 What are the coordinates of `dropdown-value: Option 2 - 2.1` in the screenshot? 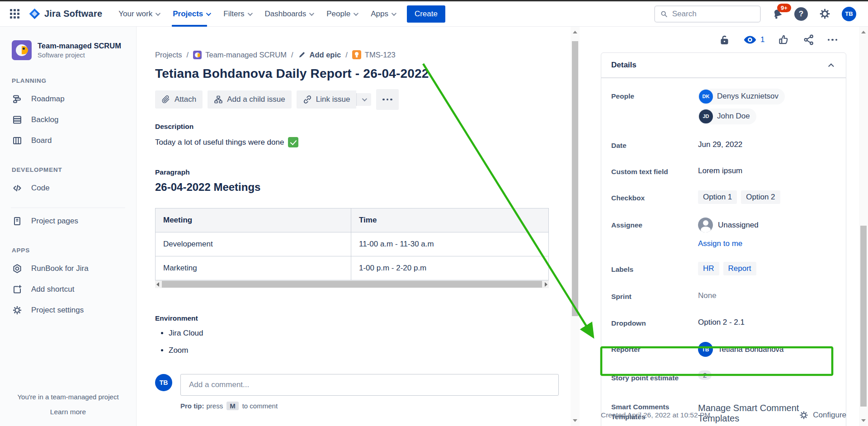 It's located at (768, 321).